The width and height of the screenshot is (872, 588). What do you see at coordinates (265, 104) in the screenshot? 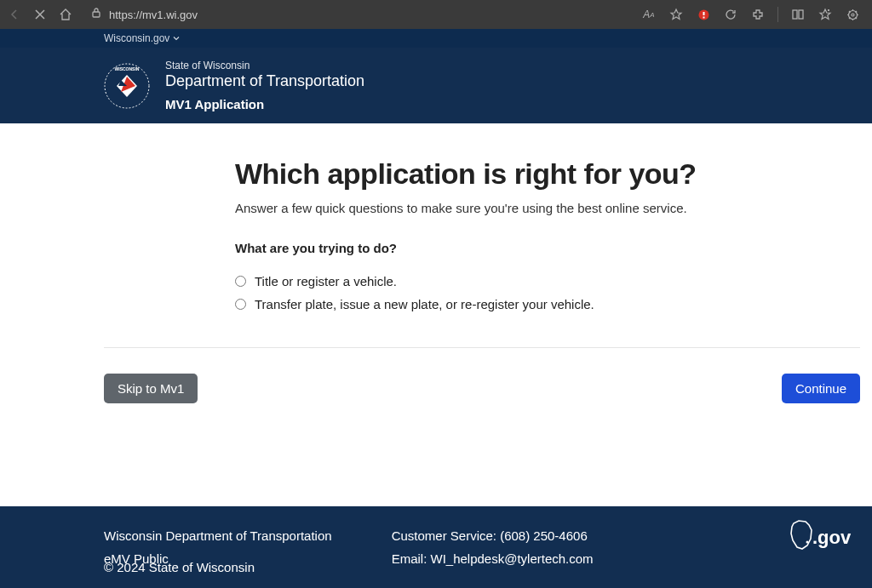
I see `header-app-name: MV1 Application` at bounding box center [265, 104].